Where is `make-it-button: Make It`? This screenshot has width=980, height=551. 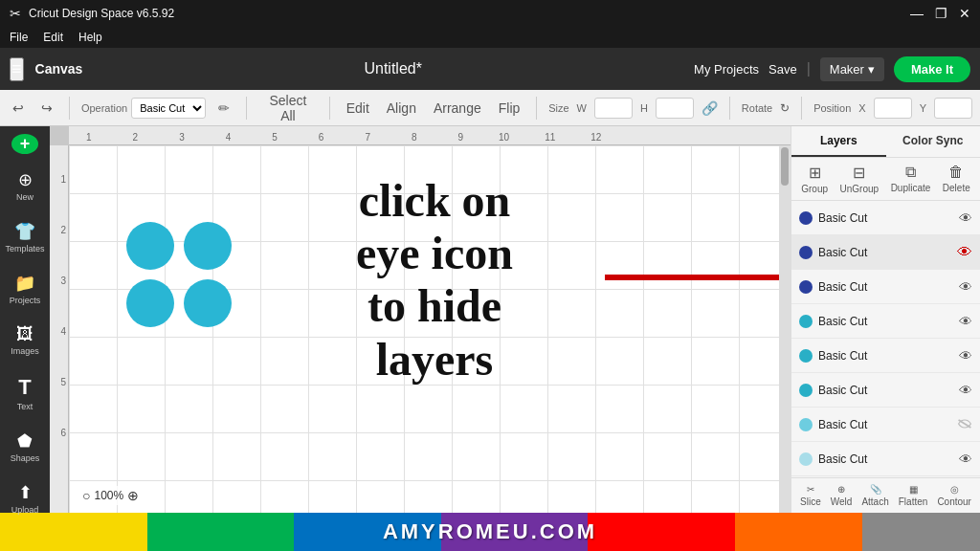
make-it-button: Make It is located at coordinates (932, 69).